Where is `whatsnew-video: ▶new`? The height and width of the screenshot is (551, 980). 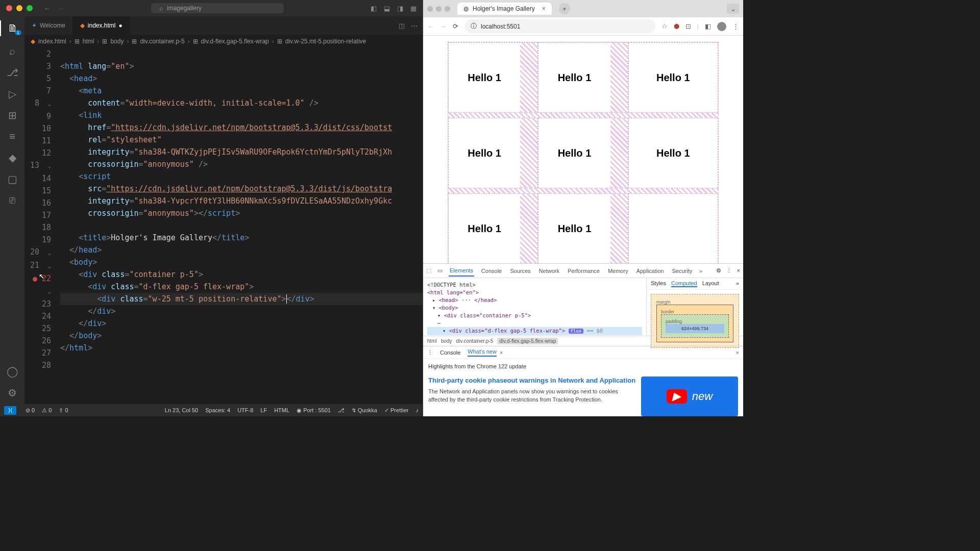 whatsnew-video: ▶new is located at coordinates (690, 396).